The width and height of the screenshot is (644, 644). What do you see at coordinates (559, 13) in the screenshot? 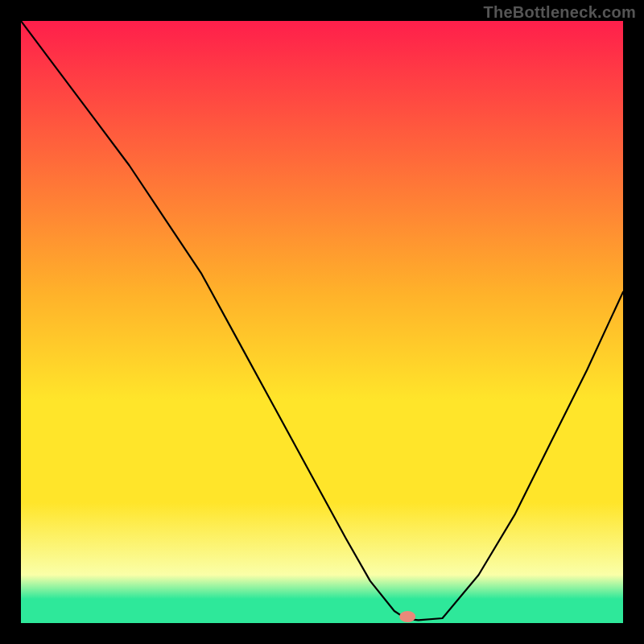
I see `watermark-text: TheBottleneck.com` at bounding box center [559, 13].